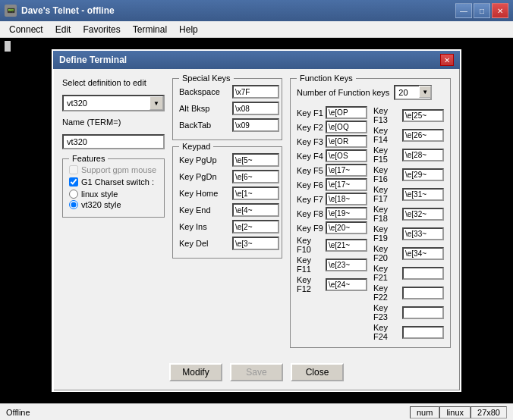 This screenshot has height=420, width=513. I want to click on f10-input, so click(346, 246).